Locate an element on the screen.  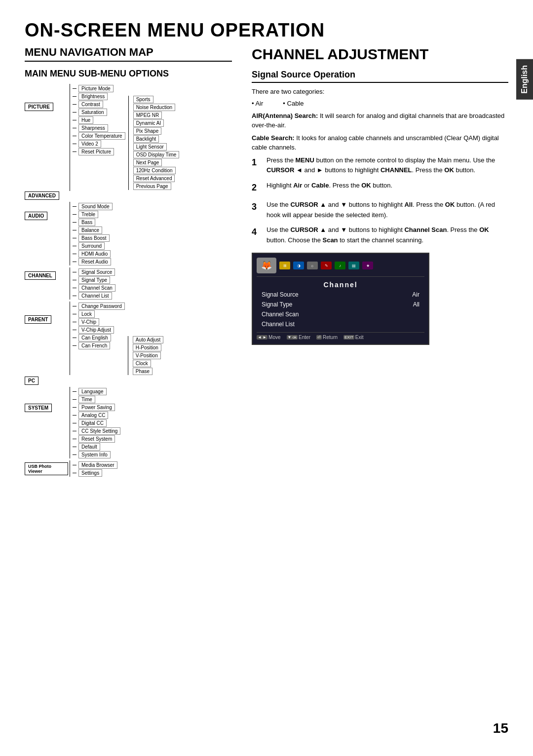
steps-list: 1 Press the MENU button on the remote co… is located at coordinates (380, 201).